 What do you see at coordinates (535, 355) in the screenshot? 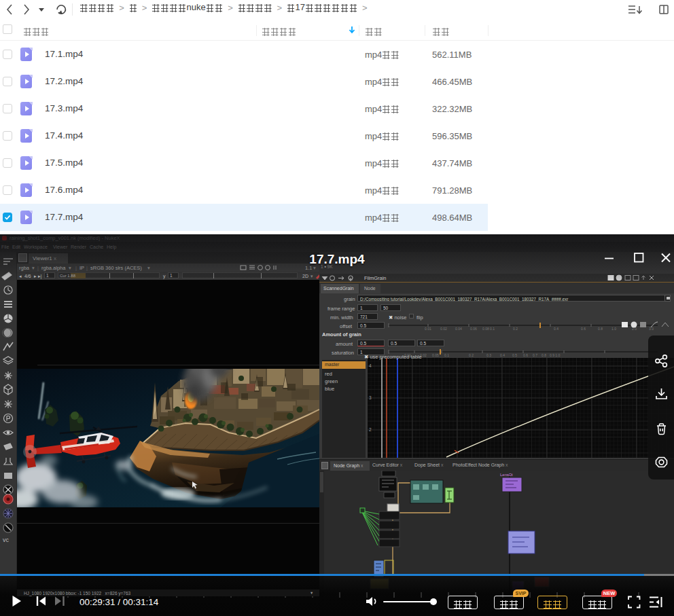
I see `svg-text: 0.7` at bounding box center [535, 355].